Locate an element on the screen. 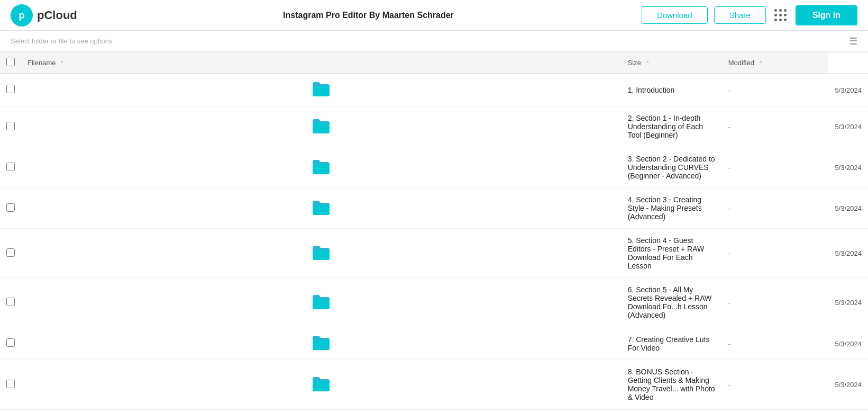 This screenshot has width=868, height=412. filename-cell: 7. Creating Creative Luts For Video is located at coordinates (672, 344).